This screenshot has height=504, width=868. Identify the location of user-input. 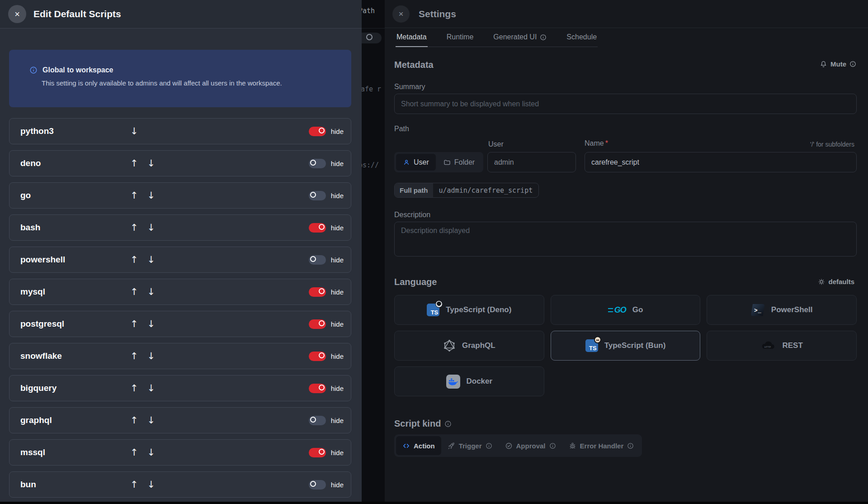
(532, 162).